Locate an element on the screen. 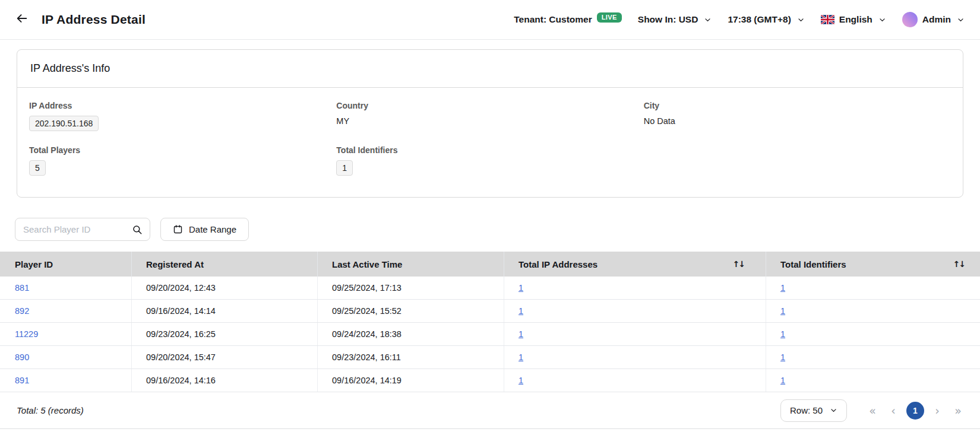 This screenshot has width=980, height=432. field-label: Total Identifiers is located at coordinates (489, 150).